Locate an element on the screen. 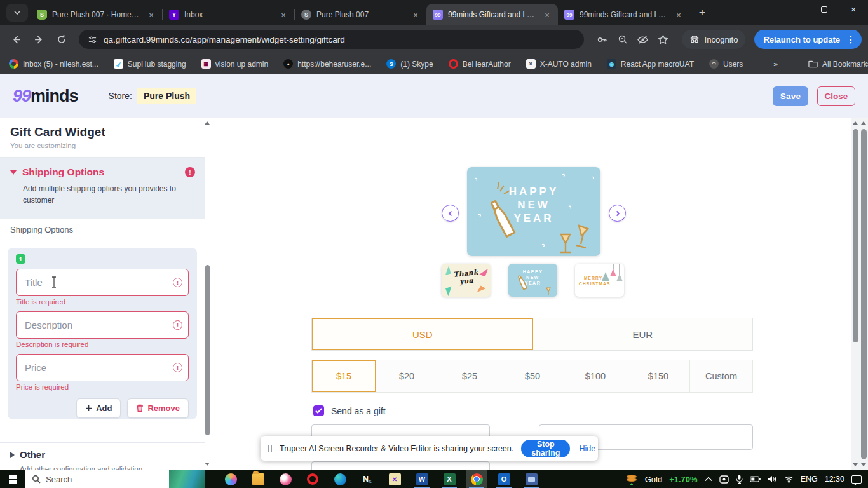  bookmark-xauto: X-AUTO admin is located at coordinates (559, 64).